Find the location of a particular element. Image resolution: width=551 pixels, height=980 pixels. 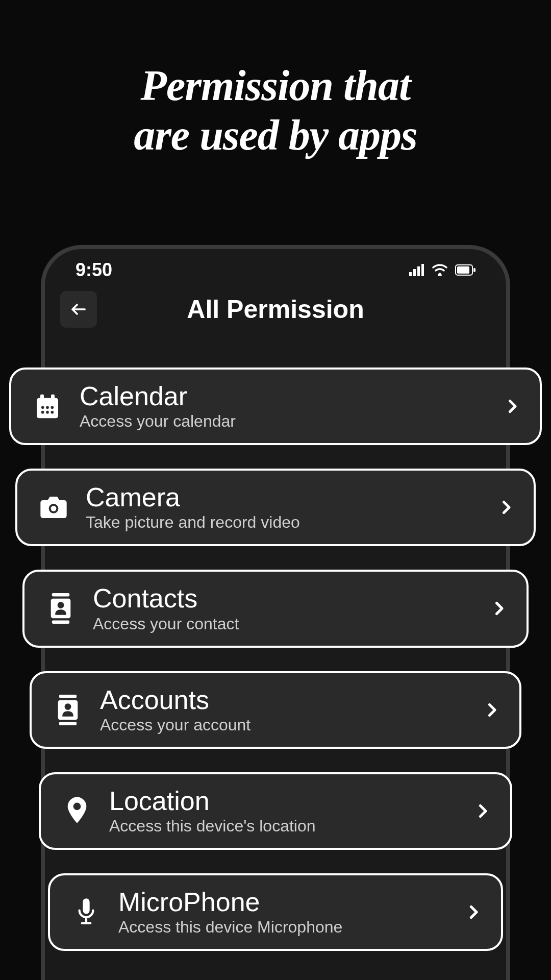

permission-title: Accounts is located at coordinates (291, 700).